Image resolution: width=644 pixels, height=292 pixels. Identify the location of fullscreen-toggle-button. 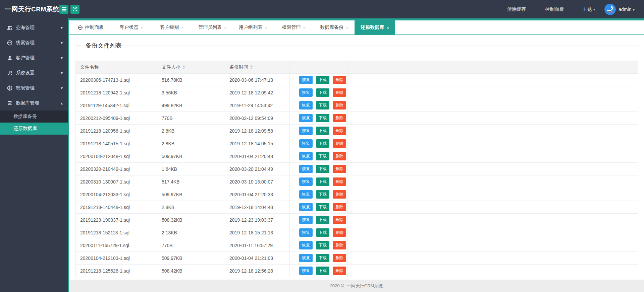
(75, 9).